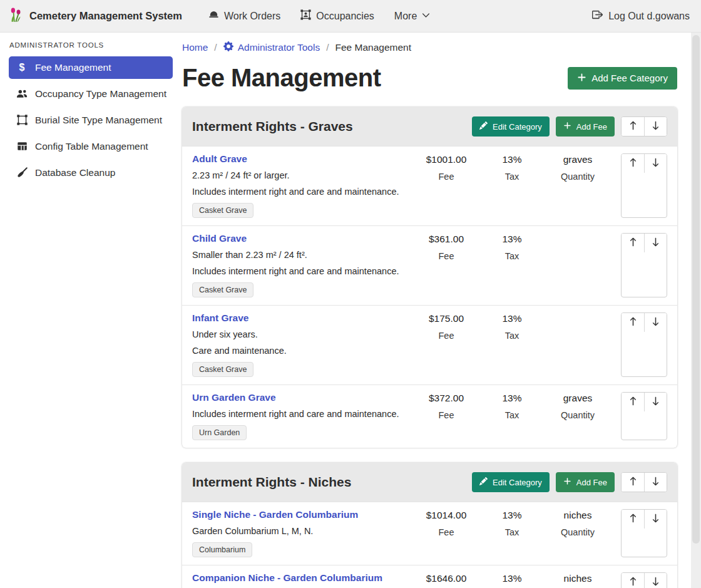 Image resolution: width=701 pixels, height=588 pixels. What do you see at coordinates (305, 16) in the screenshot?
I see `user-frame-icon` at bounding box center [305, 16].